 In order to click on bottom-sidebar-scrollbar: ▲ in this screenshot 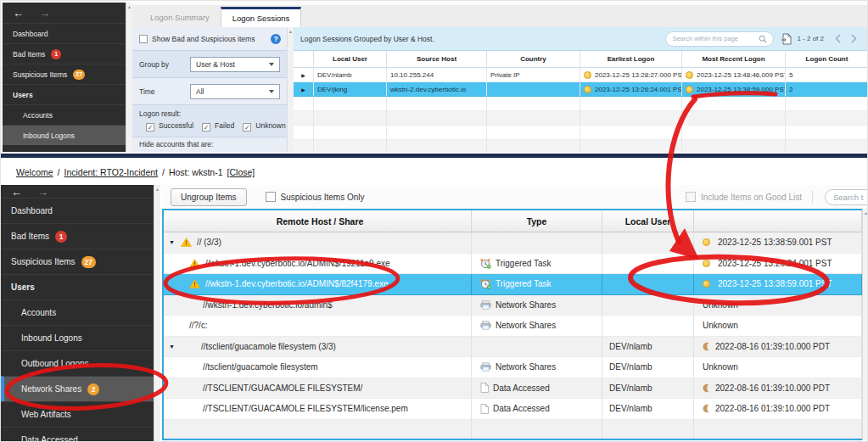, I will do `click(157, 314)`.